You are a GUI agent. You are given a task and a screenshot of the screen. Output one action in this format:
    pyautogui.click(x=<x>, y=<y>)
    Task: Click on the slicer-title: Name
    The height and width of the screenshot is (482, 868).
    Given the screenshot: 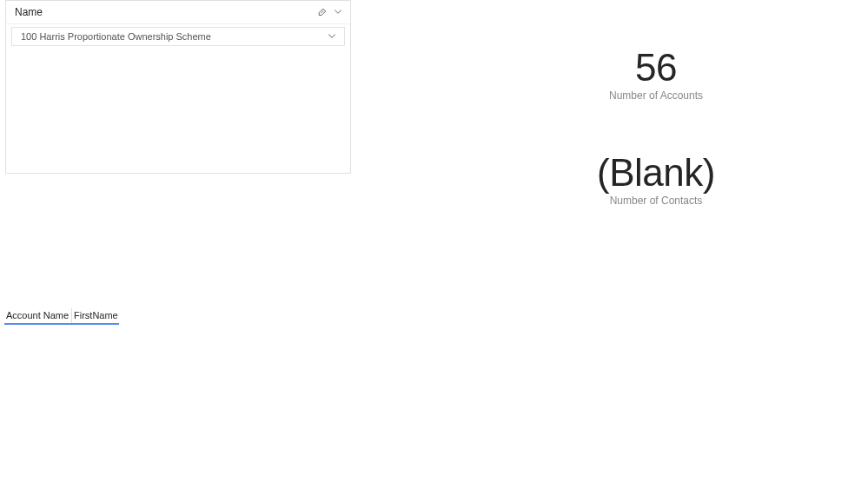 What is the action you would take?
    pyautogui.click(x=166, y=12)
    